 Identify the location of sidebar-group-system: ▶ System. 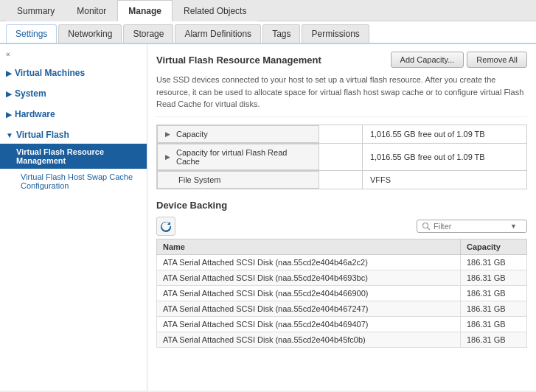
(74, 94).